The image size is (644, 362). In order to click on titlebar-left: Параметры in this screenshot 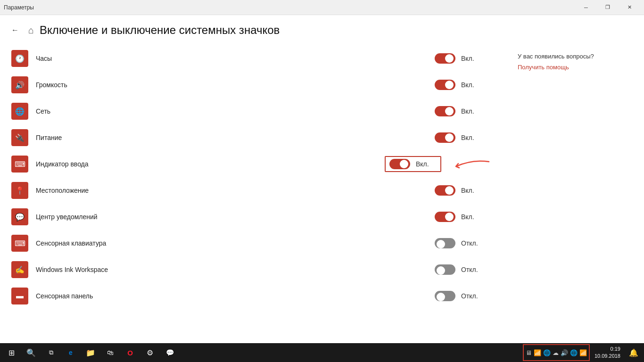, I will do `click(19, 8)`.